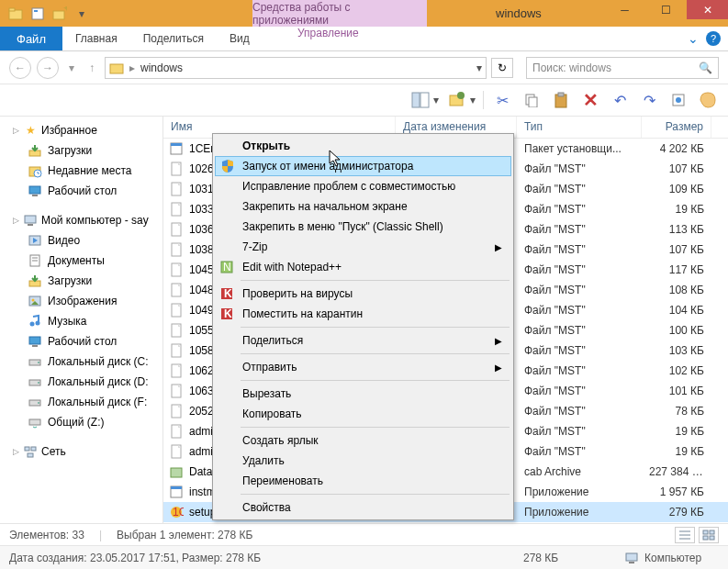 This screenshot has height=569, width=728. I want to click on breadcrumb: windows, so click(162, 68).